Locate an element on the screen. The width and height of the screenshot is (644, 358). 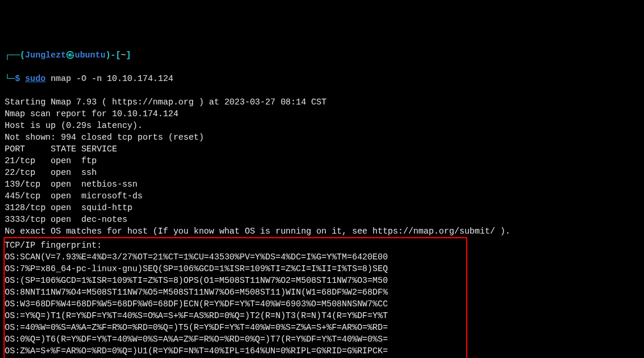
prompt-dollar: $ is located at coordinates (20, 79).